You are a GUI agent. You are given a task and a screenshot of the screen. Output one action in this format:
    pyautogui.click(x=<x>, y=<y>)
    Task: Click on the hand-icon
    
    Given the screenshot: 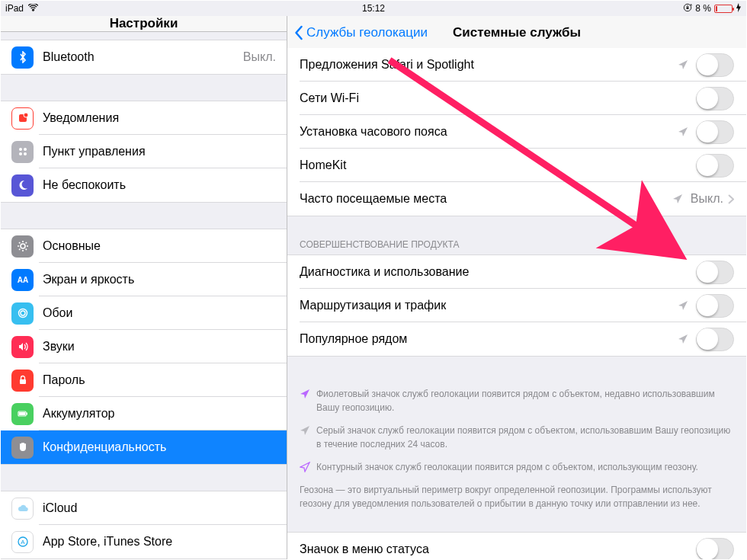 What is the action you would take?
    pyautogui.click(x=23, y=448)
    